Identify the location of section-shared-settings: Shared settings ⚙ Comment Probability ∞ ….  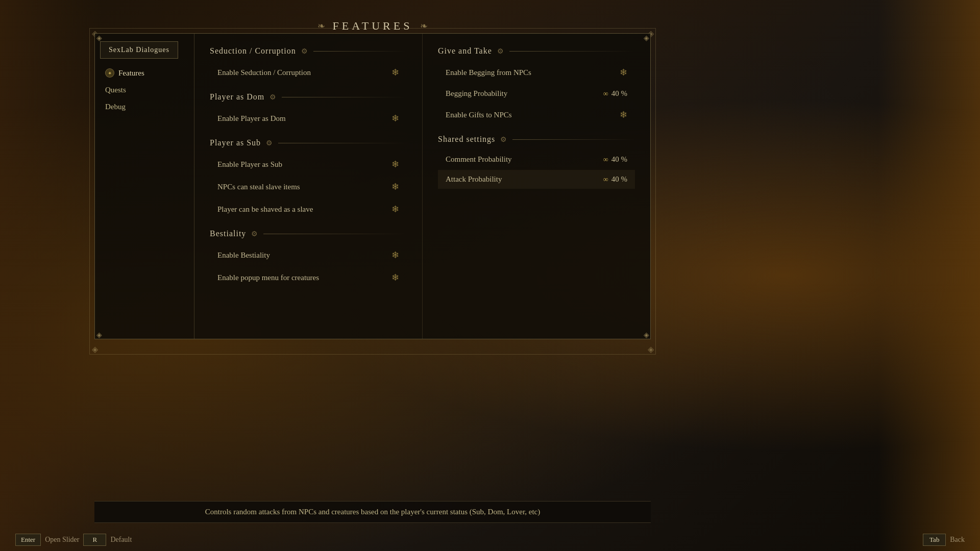
(536, 162).